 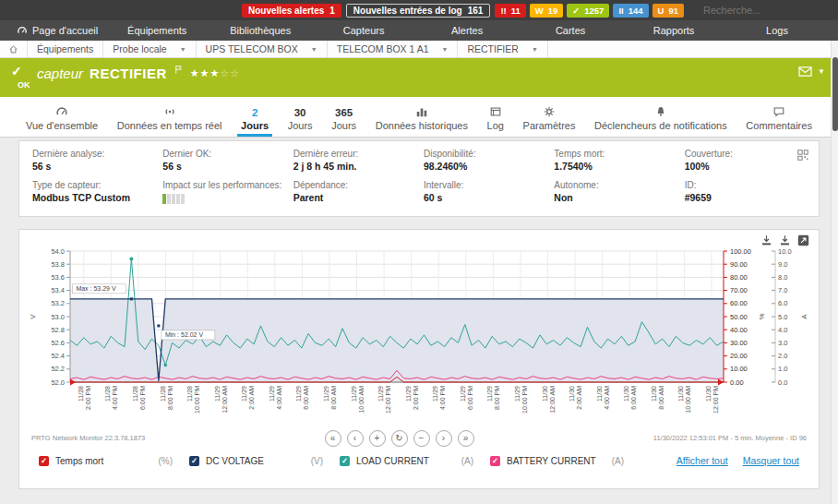 I want to click on breadcrumb-item-telecom-box-1-a1: TELECOM BOX 1 A1▼, so click(x=393, y=49).